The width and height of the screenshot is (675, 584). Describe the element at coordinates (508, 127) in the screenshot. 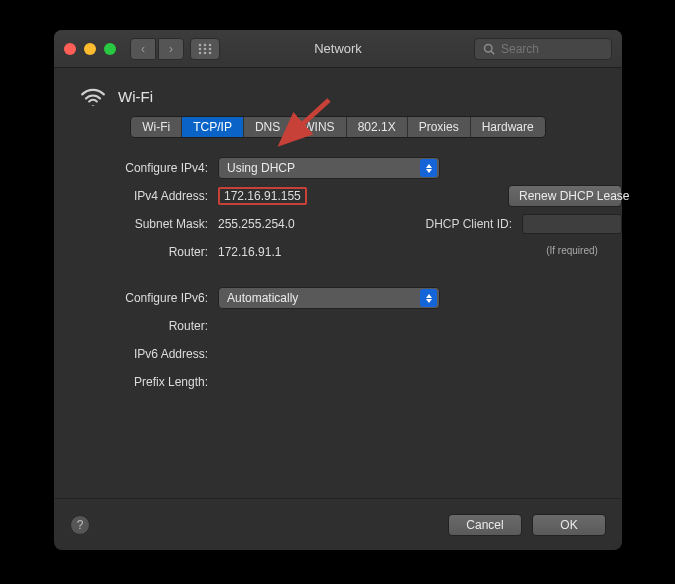

I see `tab-hardware: Hardware` at that location.